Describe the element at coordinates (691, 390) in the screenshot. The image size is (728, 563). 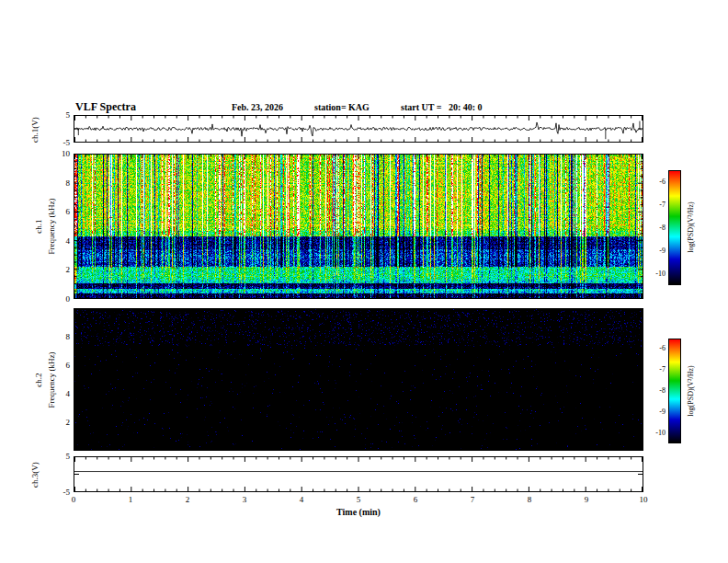
I see `colorbar-ch2-label: log(PSD)(V²/Hz)` at that location.